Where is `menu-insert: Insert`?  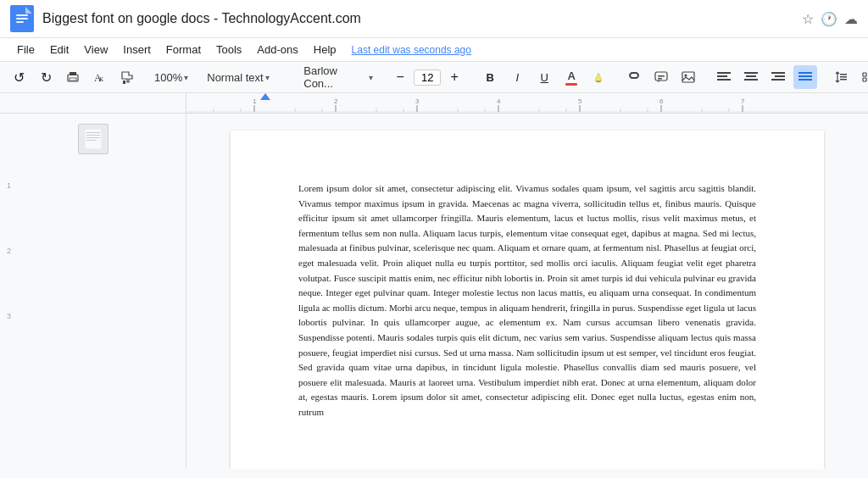
menu-insert: Insert is located at coordinates (137, 49).